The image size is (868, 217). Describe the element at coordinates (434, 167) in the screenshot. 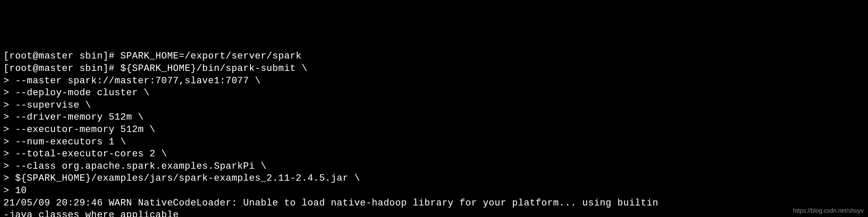

I see `terminal-line: > --class org.apache.spark.examples.Spar…` at that location.